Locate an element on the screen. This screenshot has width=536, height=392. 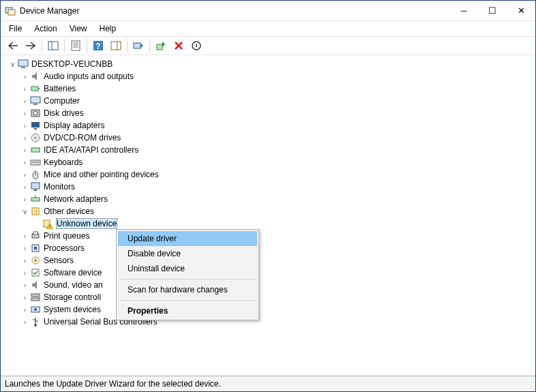
computer-icon is located at coordinates (35, 101).